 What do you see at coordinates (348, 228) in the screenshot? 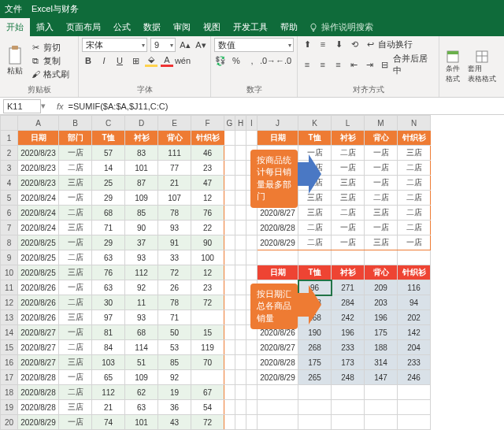
I see `cell-L7: 一店` at bounding box center [348, 228].